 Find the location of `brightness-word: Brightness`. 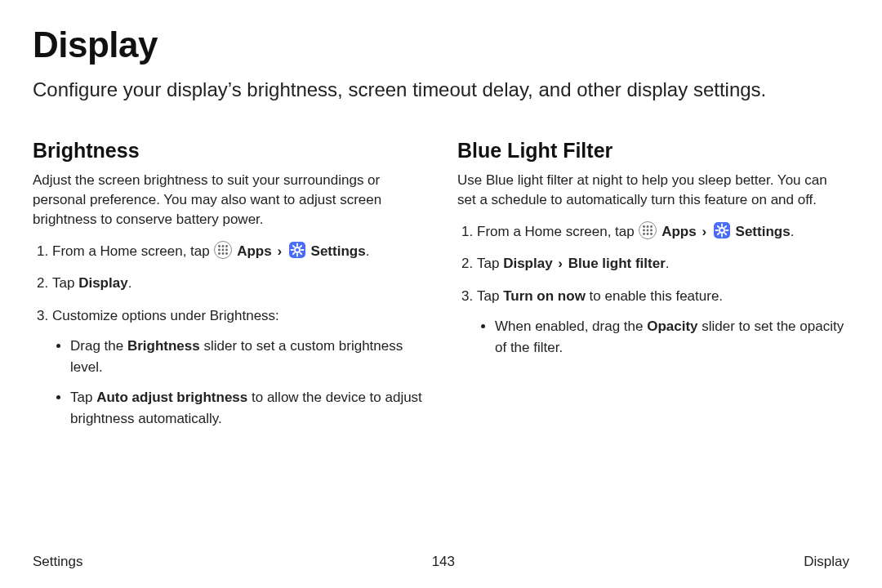

brightness-word: Brightness is located at coordinates (163, 346).